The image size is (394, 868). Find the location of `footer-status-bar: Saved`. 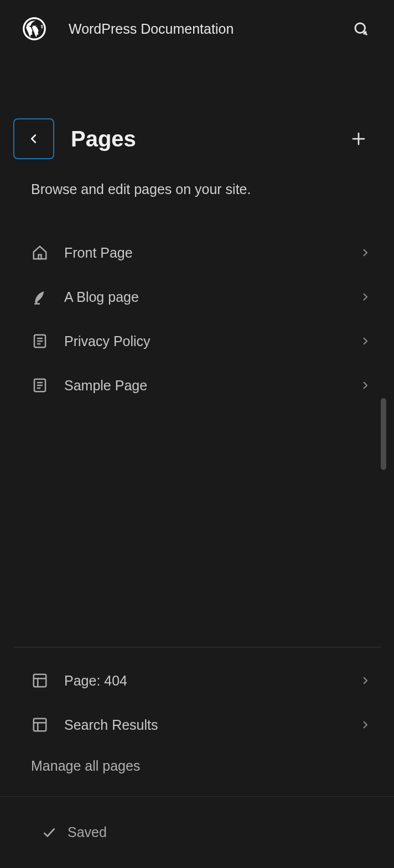

footer-status-bar: Saved is located at coordinates (197, 833).